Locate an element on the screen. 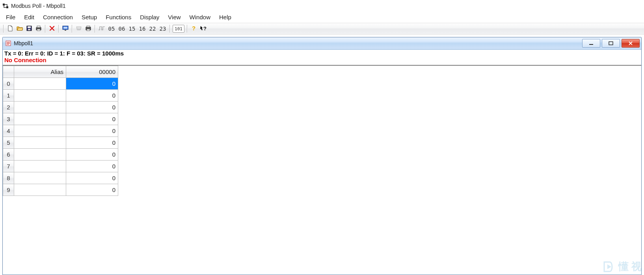 This screenshot has height=275, width=644. fn-23-button: 23 is located at coordinates (163, 29).